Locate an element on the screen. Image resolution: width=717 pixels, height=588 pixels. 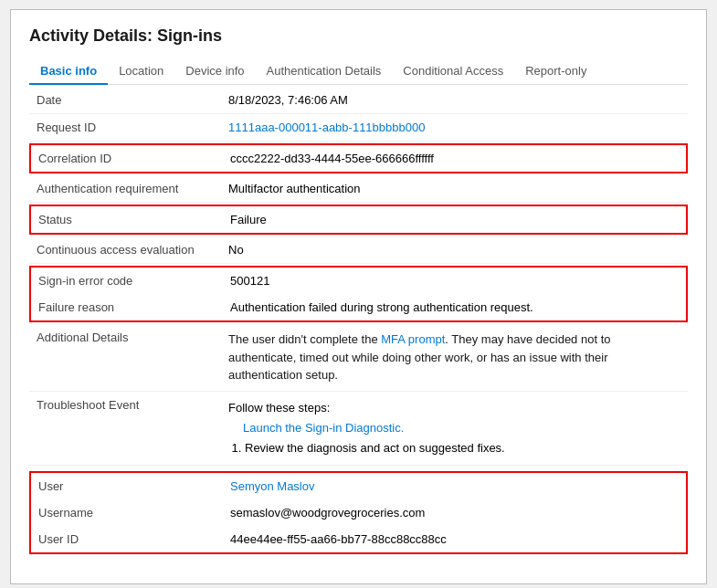
date-row: Date 8/18/2023, 7:46:06 AM is located at coordinates (358, 100).